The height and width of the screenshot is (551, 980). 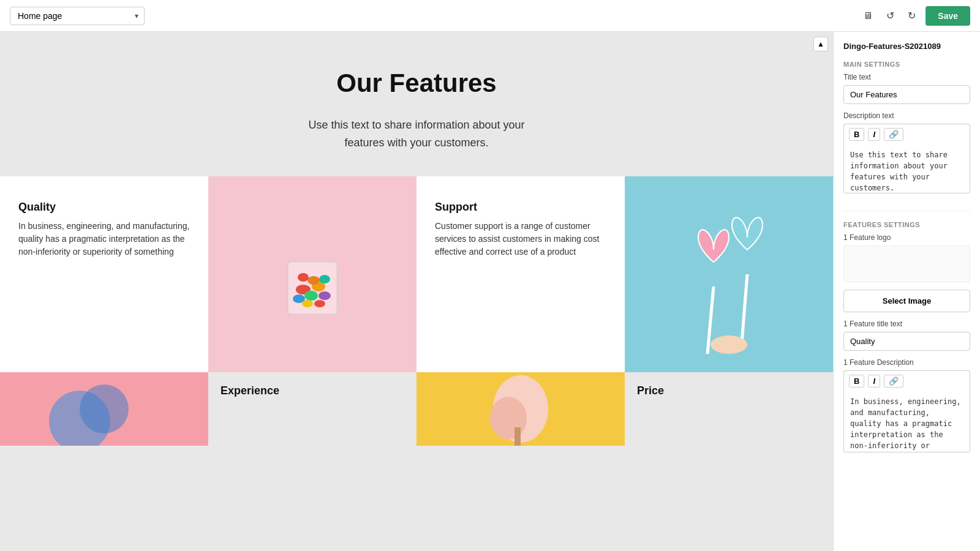 I want to click on undo-button: ↺, so click(x=891, y=16).